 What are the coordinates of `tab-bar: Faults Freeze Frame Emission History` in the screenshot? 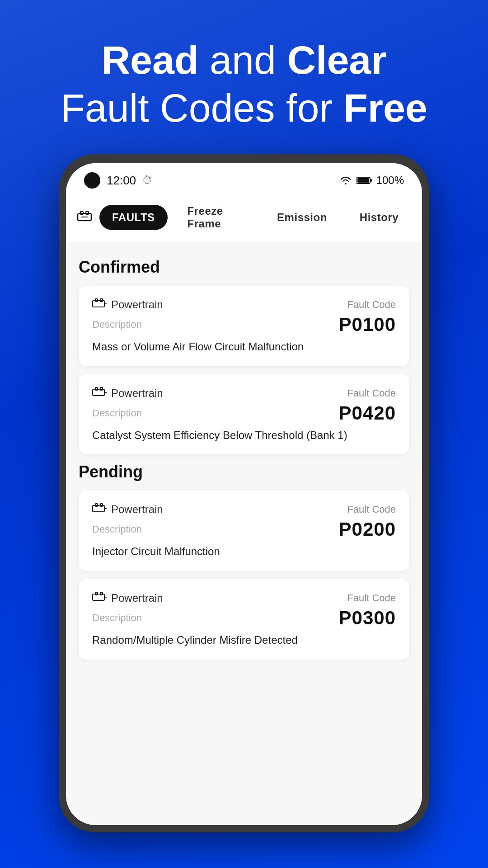 It's located at (244, 218).